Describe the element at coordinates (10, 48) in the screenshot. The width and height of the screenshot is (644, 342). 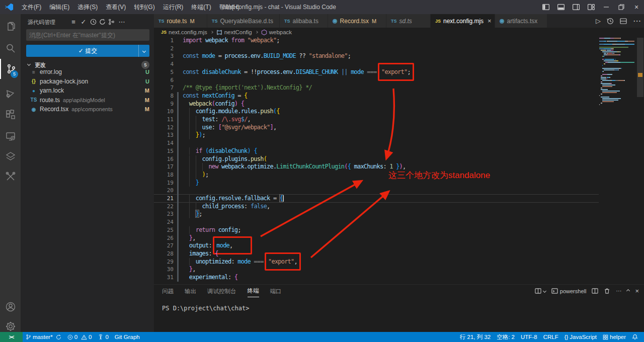
I see `search-icon` at that location.